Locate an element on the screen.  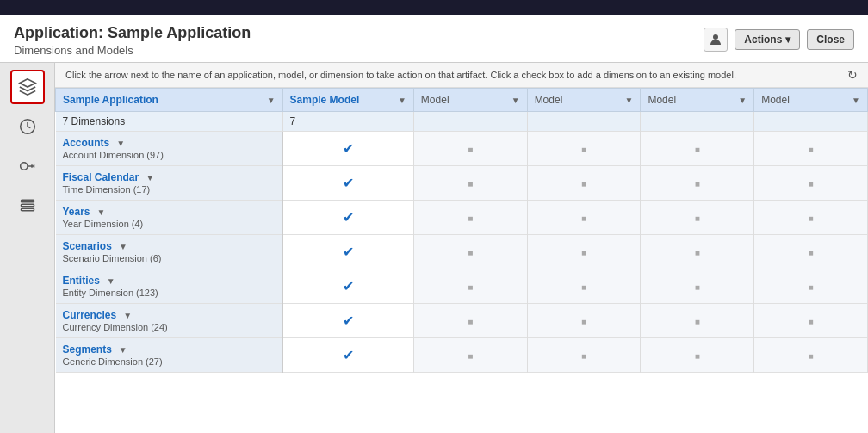
col-model-1-label: Model is located at coordinates (436, 100).